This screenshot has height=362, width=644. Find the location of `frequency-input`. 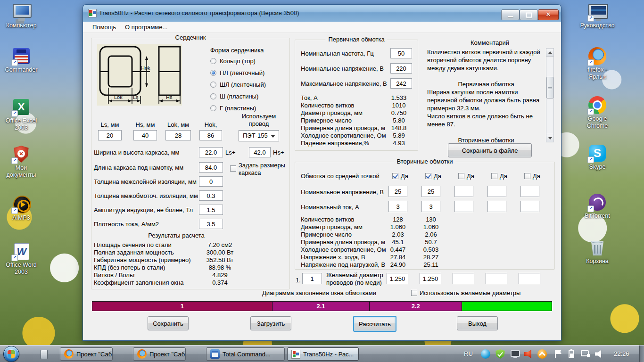

frequency-input is located at coordinates (401, 53).